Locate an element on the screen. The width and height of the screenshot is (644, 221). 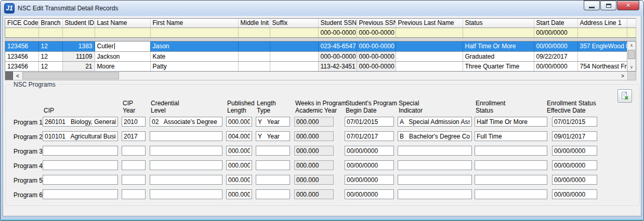
grid-cell: Graduated is located at coordinates (498, 56).